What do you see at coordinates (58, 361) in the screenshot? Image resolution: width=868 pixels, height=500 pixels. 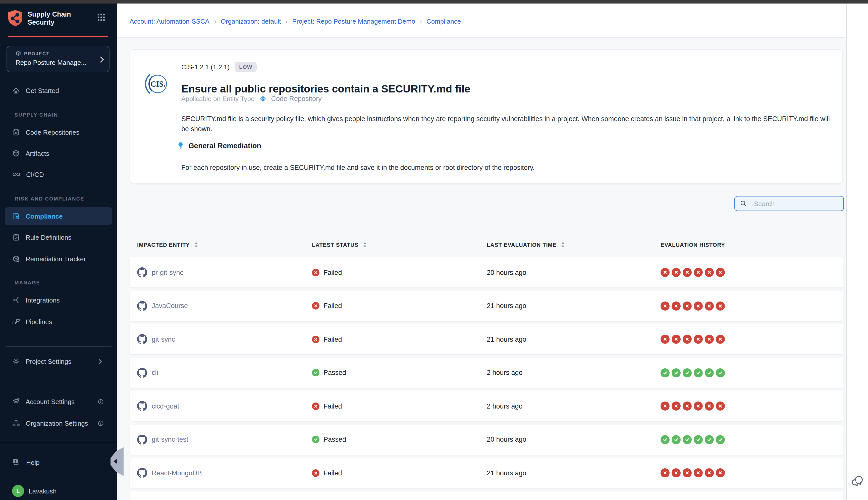 I see `sidebar-item-project-settings: Project Settings` at bounding box center [58, 361].